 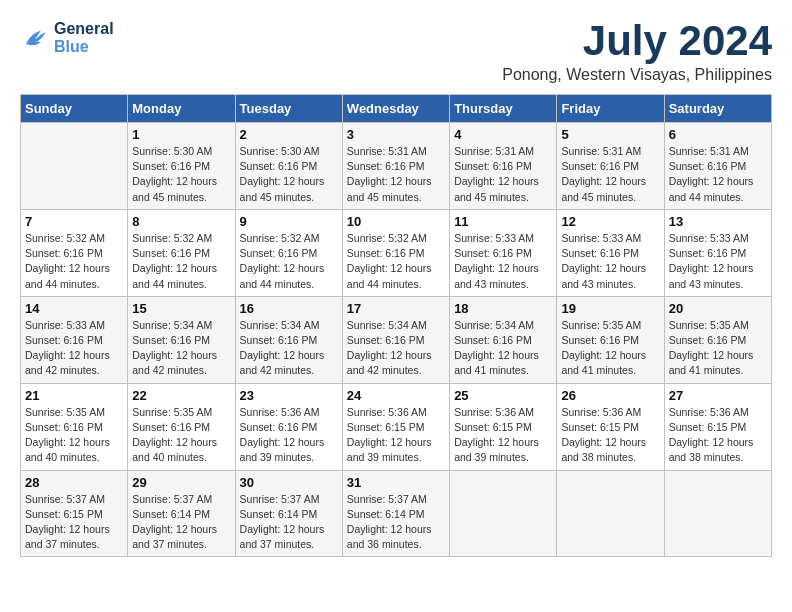 What do you see at coordinates (289, 222) in the screenshot?
I see `day-number: 9` at bounding box center [289, 222].